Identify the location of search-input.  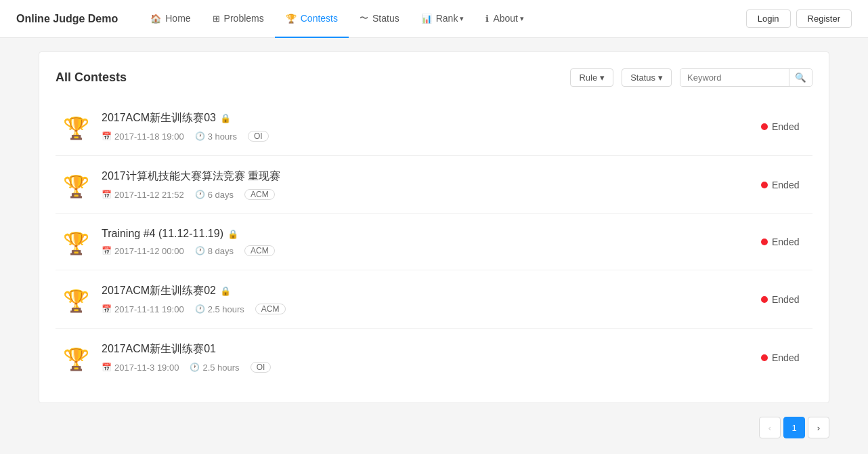
(735, 77).